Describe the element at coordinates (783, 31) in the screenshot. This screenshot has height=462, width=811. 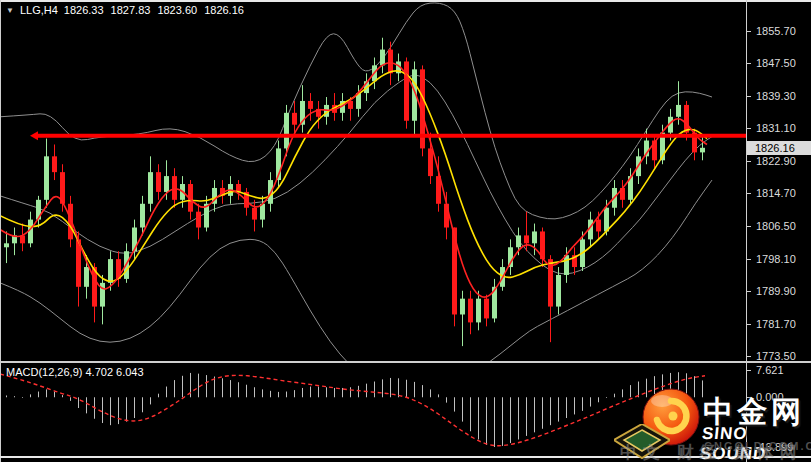
I see `price-axis-label: 1855.70` at that location.